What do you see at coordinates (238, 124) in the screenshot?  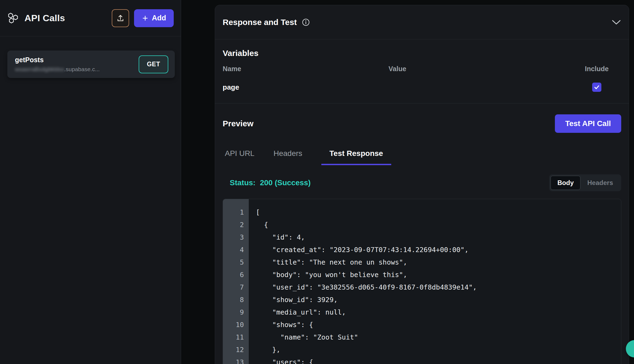 I see `preview-heading: Preview` at bounding box center [238, 124].